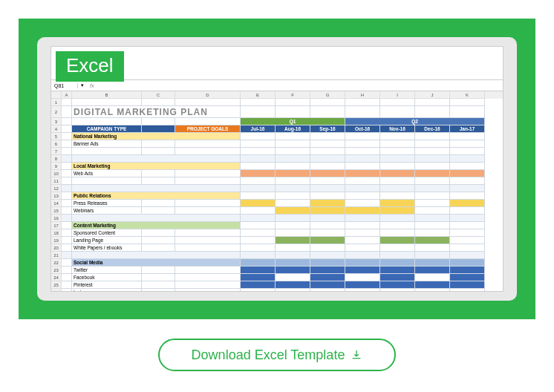 This screenshot has width=554, height=392. What do you see at coordinates (258, 95) in the screenshot?
I see `col-header: E` at bounding box center [258, 95].